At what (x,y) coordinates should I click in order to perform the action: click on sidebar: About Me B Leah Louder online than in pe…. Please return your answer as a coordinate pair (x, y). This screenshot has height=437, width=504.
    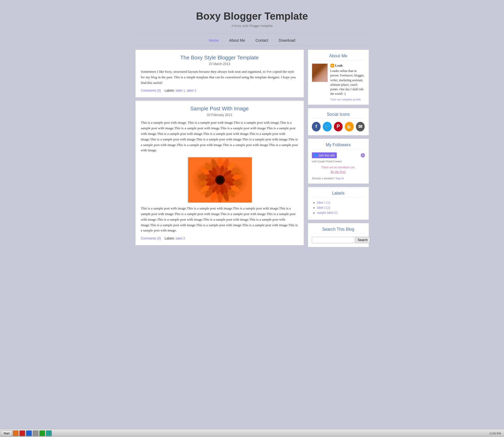
    Looking at the image, I should click on (338, 150).